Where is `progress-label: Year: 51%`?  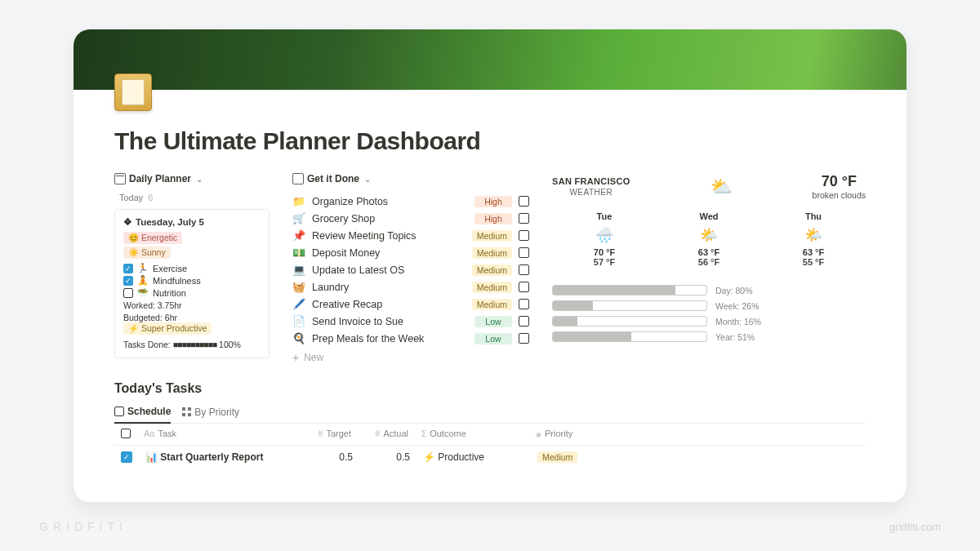
progress-label: Year: 51% is located at coordinates (735, 337).